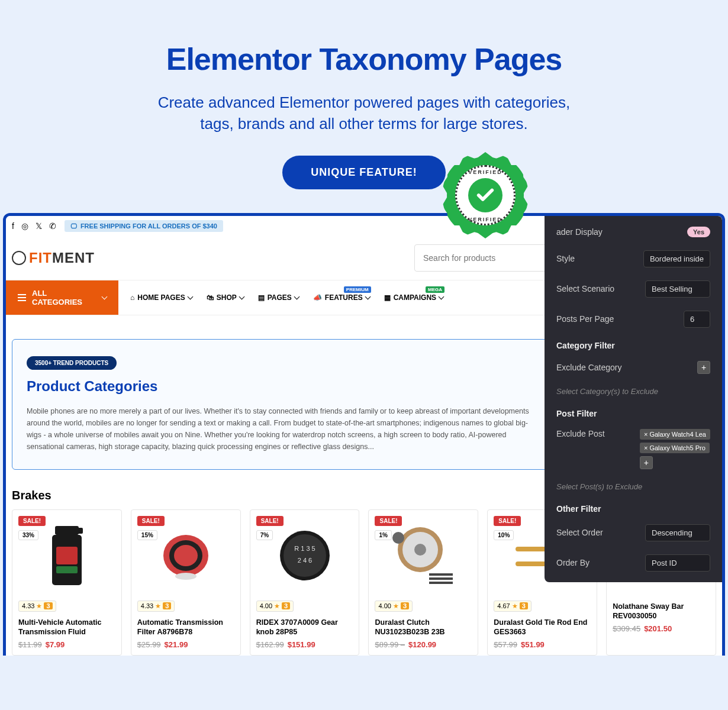 This screenshot has width=728, height=710. What do you see at coordinates (697, 320) in the screenshot?
I see `input-posts-per-page: 6` at bounding box center [697, 320].